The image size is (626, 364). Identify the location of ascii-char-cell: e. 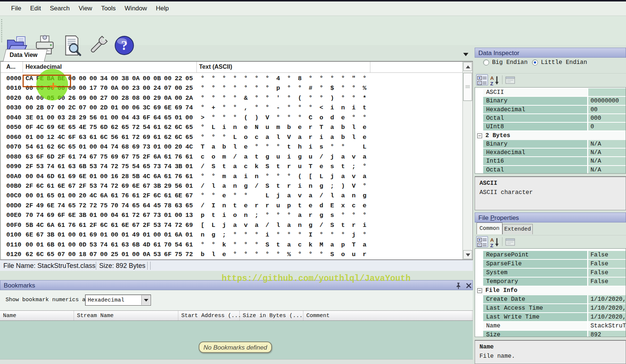
(365, 205).